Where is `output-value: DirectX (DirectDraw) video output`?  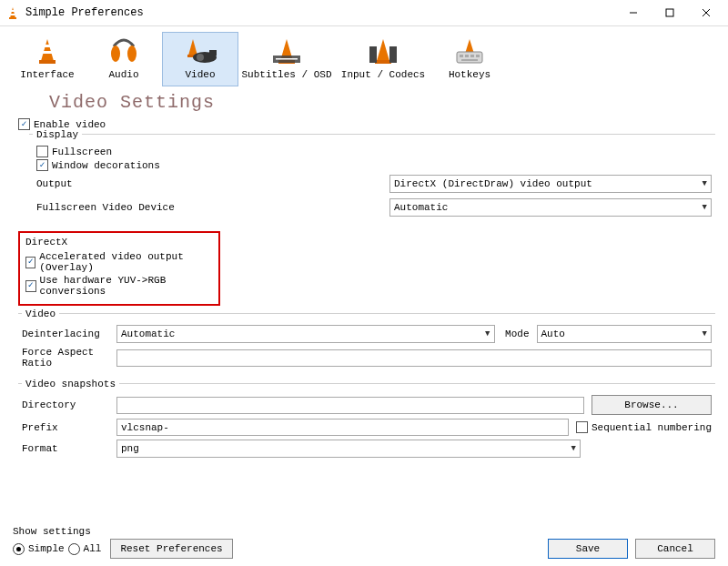 output-value: DirectX (DirectDraw) video output is located at coordinates (493, 184).